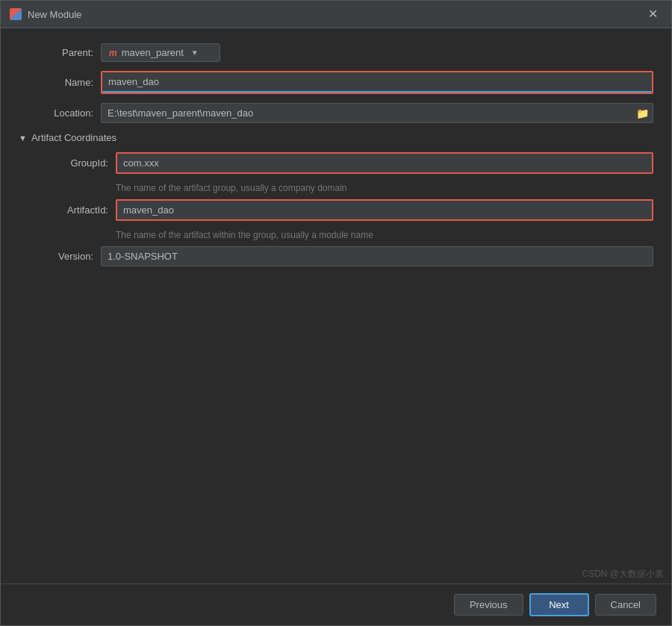 The height and width of the screenshot is (626, 672). What do you see at coordinates (16, 14) in the screenshot?
I see `app-icon` at bounding box center [16, 14].